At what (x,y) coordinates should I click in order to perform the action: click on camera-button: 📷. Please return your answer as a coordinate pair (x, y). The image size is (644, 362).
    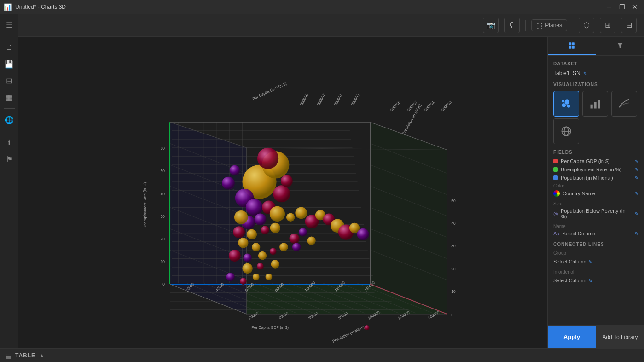
    Looking at the image, I should click on (491, 25).